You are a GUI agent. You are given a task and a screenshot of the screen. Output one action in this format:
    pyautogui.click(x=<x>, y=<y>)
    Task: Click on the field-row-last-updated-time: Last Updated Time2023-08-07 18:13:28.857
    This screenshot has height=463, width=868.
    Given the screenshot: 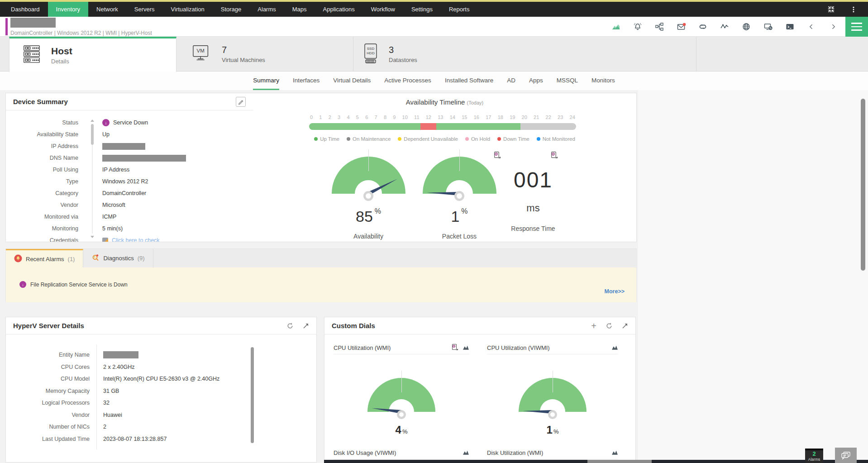 What is the action you would take?
    pyautogui.click(x=161, y=439)
    